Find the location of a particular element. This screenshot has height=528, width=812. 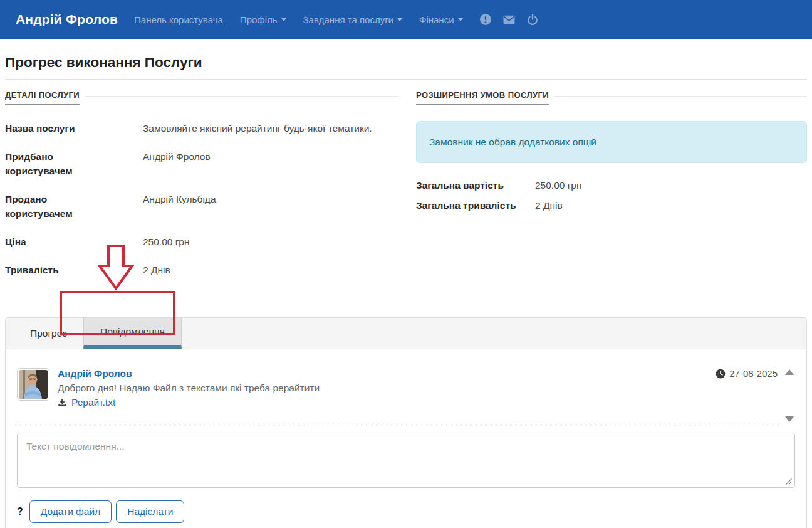

message-timestamp: 27-08-2025 is located at coordinates (747, 374).